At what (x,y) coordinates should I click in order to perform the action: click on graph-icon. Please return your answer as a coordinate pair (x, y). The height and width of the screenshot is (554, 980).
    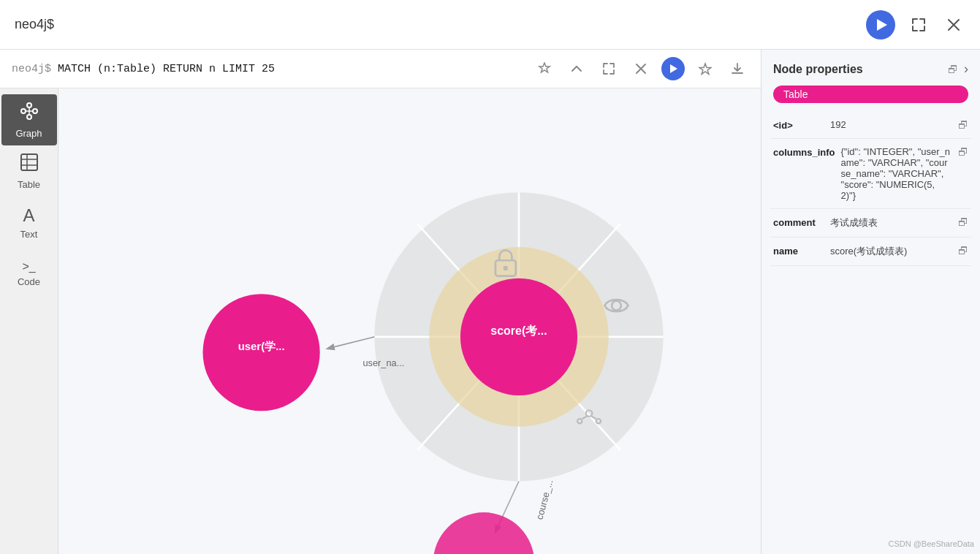
    Looking at the image, I should click on (29, 113).